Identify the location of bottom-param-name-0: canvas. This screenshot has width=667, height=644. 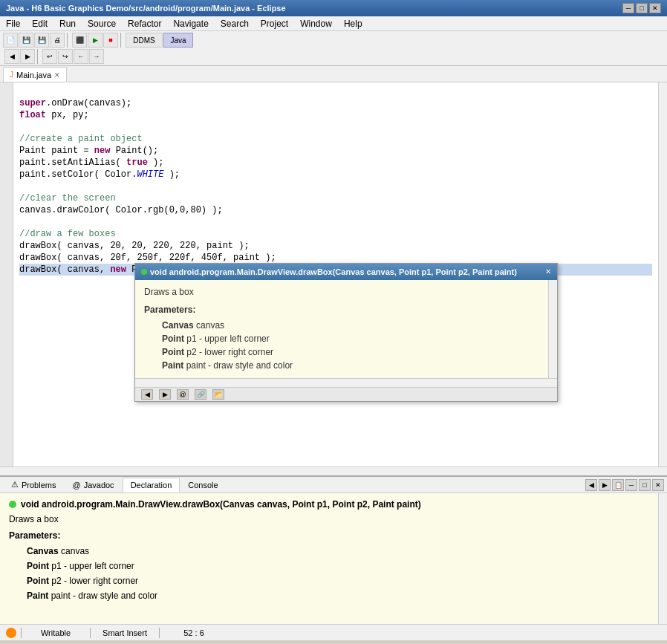
(75, 551).